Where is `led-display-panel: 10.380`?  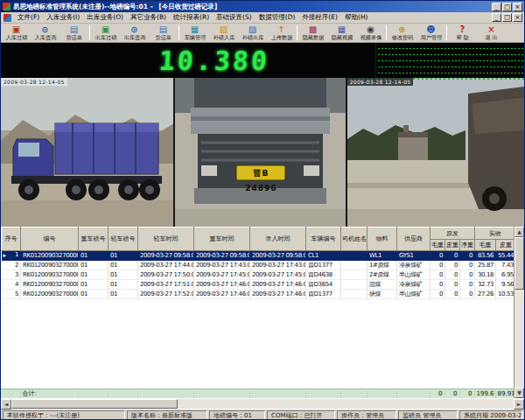
led-display-panel: 10.380 is located at coordinates (262, 60).